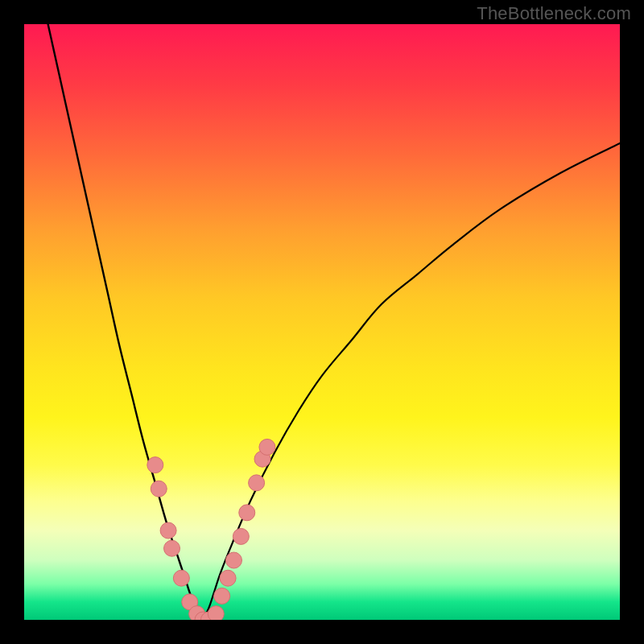 This screenshot has width=644, height=644. What do you see at coordinates (554, 14) in the screenshot?
I see `watermark-text: TheBottleneck.com` at bounding box center [554, 14].